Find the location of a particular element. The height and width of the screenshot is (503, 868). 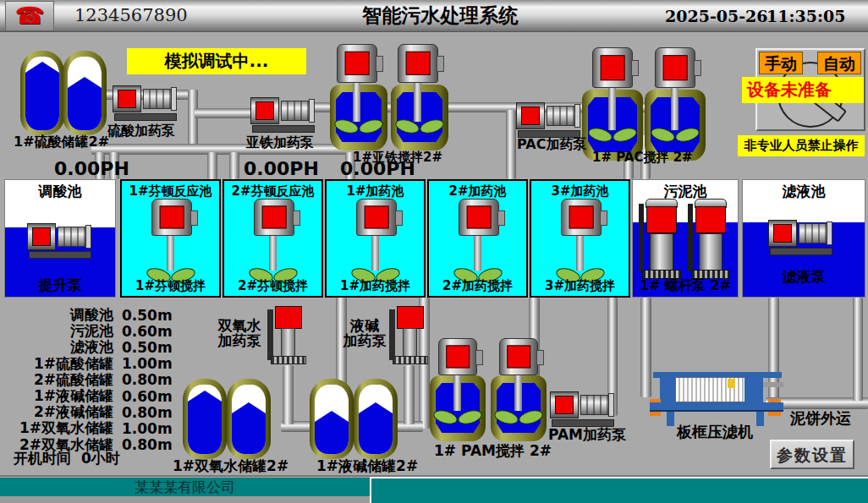

acid-adjust-pool-cell: 调酸池 提升泵 is located at coordinates (60, 238).